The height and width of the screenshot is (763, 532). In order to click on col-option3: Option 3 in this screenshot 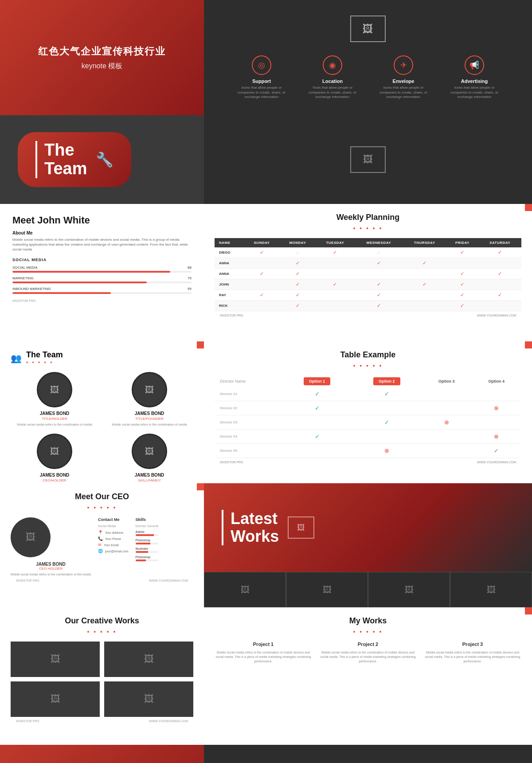, I will do `click(447, 381)`.